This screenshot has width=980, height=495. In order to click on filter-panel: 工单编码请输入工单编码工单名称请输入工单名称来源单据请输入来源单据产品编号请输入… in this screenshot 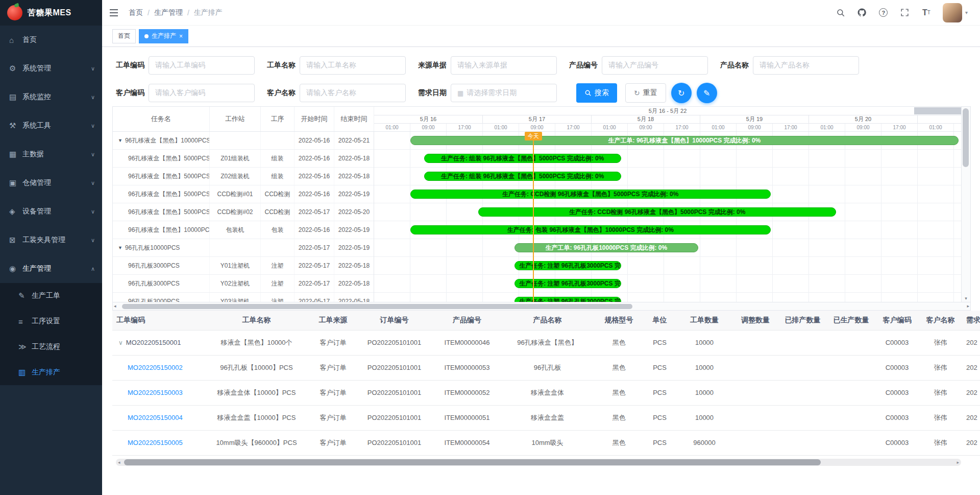, I will do `click(541, 77)`.